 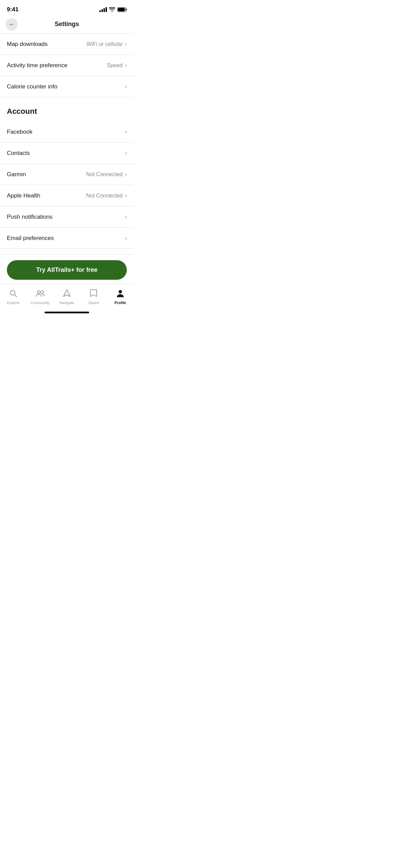 What do you see at coordinates (40, 294) in the screenshot?
I see `community-icon` at bounding box center [40, 294].